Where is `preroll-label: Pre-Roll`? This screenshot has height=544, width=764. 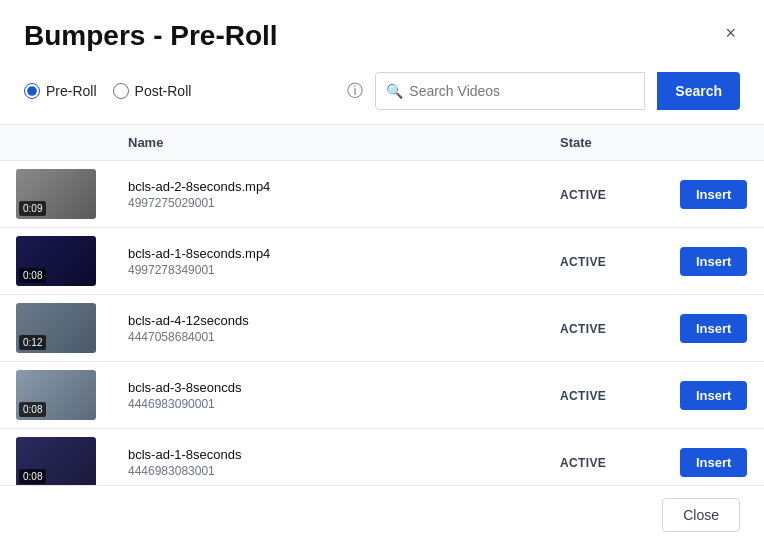
preroll-label: Pre-Roll is located at coordinates (72, 91).